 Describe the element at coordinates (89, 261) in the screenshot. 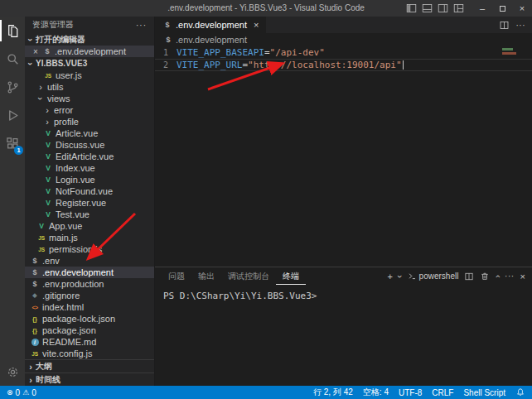

I see `tree-file-.env: $.env` at that location.